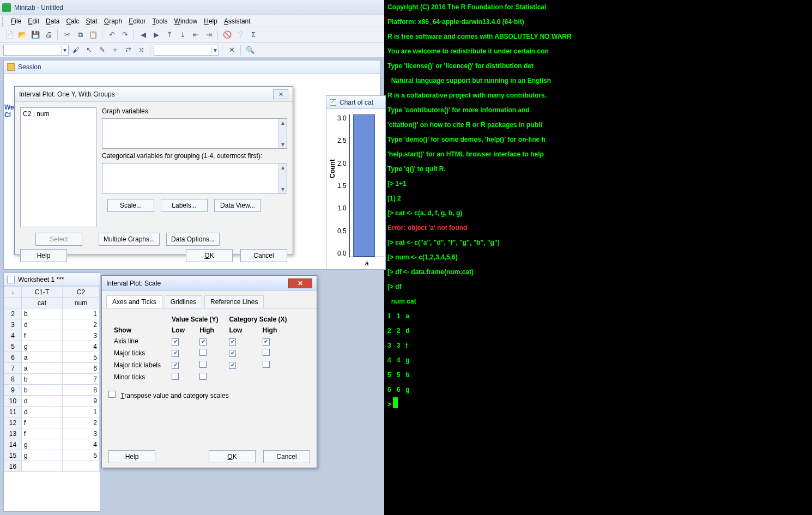  What do you see at coordinates (13, 303) in the screenshot?
I see `name-row-header` at bounding box center [13, 303].